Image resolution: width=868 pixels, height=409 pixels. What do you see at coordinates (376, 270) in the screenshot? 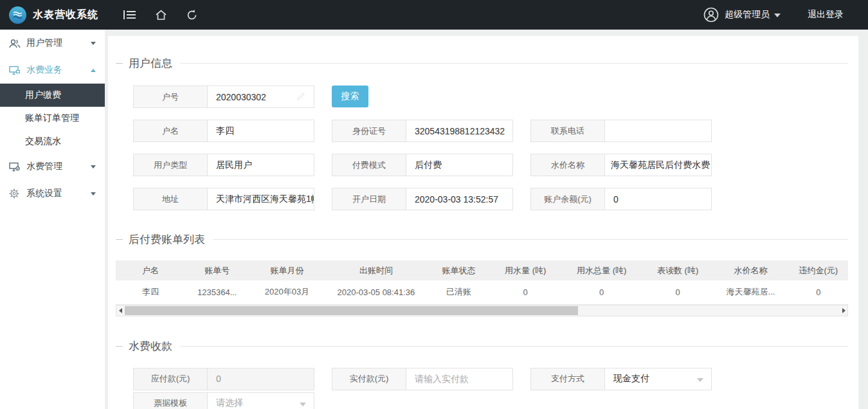
I see `col-header: 出账时间` at bounding box center [376, 270].